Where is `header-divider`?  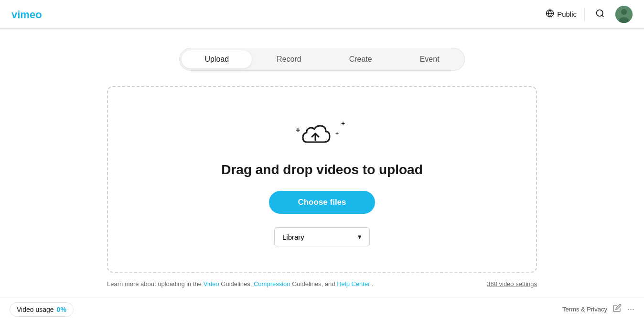
header-divider is located at coordinates (585, 14).